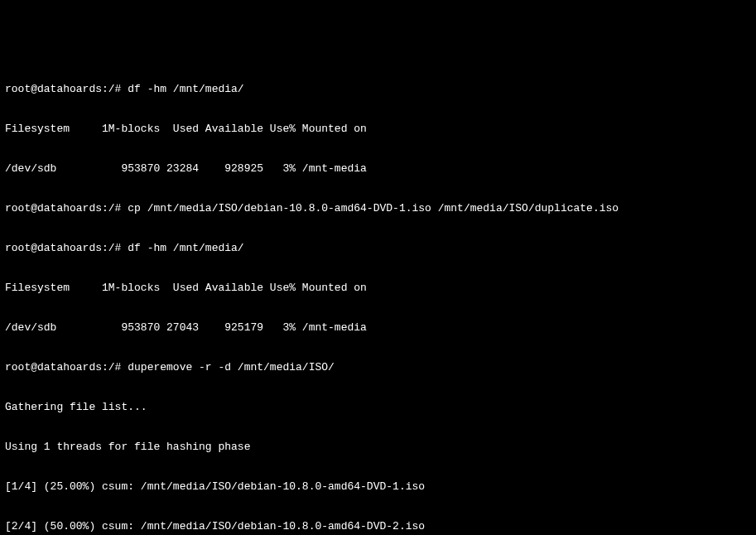 The width and height of the screenshot is (756, 535). I want to click on terminal-line: root@datahoards:/# cp /mnt/media/ISO/deb…, so click(378, 209).